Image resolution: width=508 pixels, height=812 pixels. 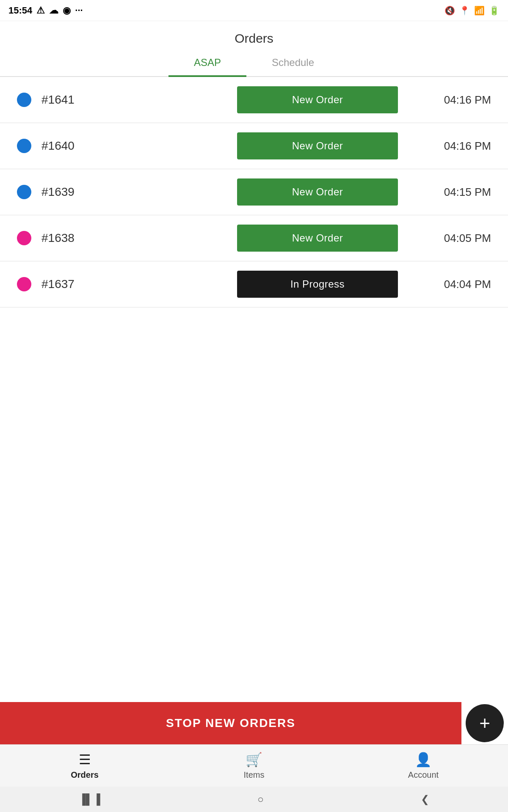 What do you see at coordinates (139, 284) in the screenshot?
I see `order-number-1637: #1637` at bounding box center [139, 284].